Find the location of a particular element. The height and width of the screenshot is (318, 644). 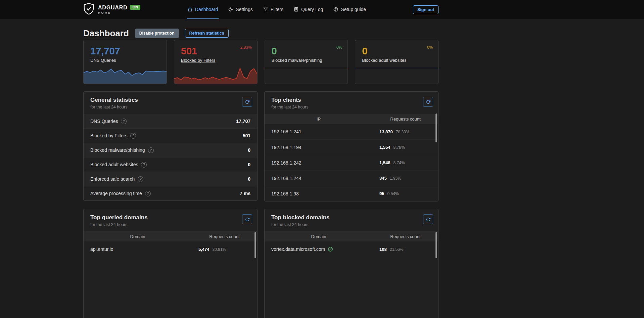

requests-percent: 8.74% is located at coordinates (399, 163).